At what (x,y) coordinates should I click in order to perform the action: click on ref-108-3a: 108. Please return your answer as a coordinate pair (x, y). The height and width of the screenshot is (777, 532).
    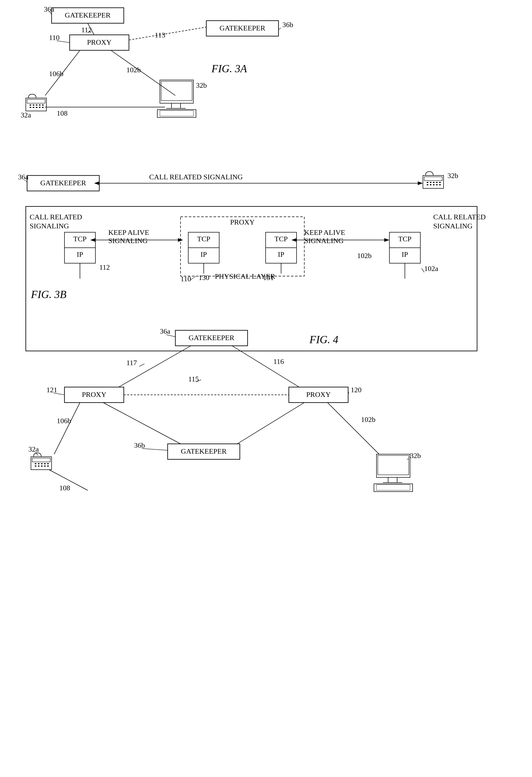
    Looking at the image, I should click on (62, 113).